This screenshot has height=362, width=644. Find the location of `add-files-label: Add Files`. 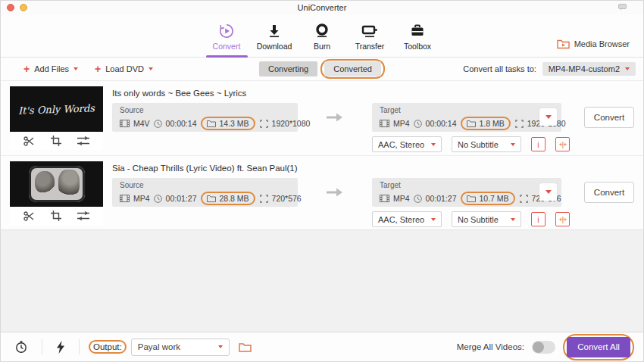

add-files-label: Add Files is located at coordinates (52, 69).